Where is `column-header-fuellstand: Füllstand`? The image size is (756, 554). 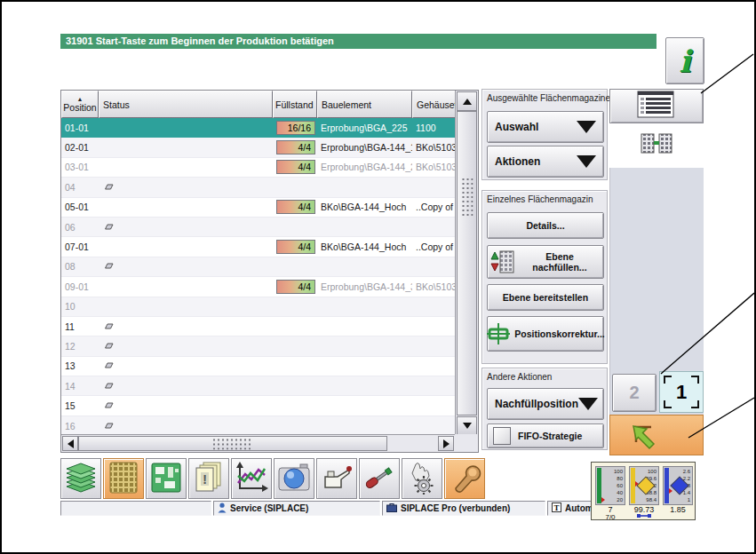
column-header-fuellstand: Füllstand is located at coordinates (295, 105).